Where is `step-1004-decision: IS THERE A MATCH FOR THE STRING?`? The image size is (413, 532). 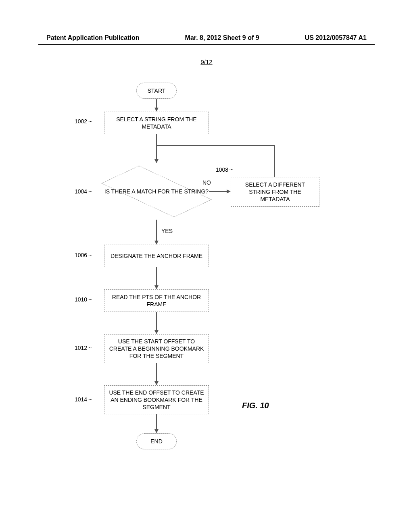
step-1004-decision: IS THERE A MATCH FOR THE STRING? is located at coordinates (156, 191).